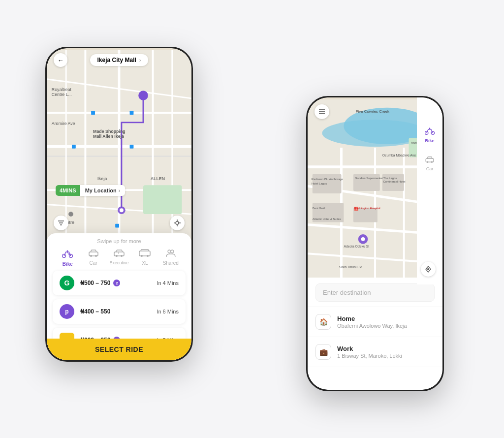 The height and width of the screenshot is (438, 504). I want to click on ride-eta-1: In 4 Mins, so click(167, 283).